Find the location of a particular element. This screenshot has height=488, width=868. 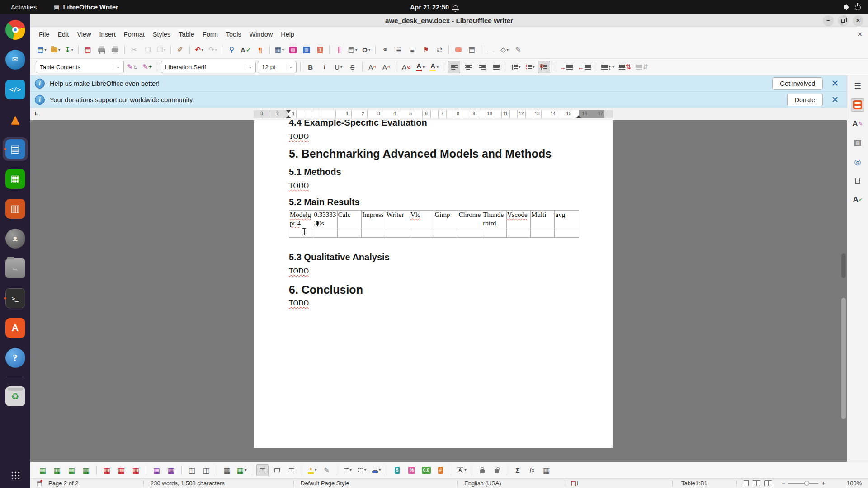

minimize-button: − is located at coordinates (828, 21).